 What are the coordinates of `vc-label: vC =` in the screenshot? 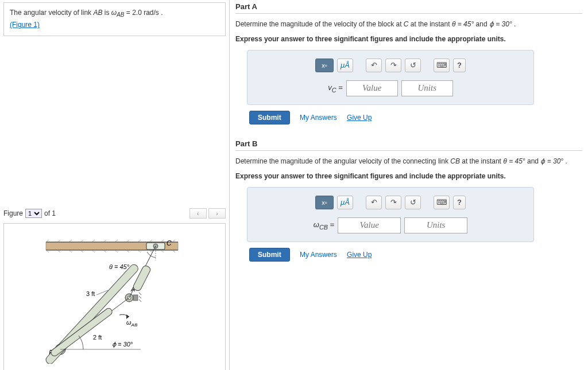 It's located at (335, 88).